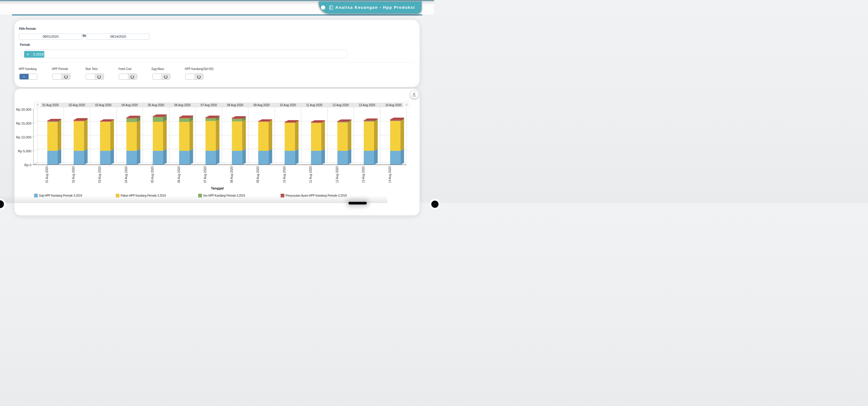 The image size is (868, 406). Describe the element at coordinates (24, 123) in the screenshot. I see `svg-text: Rp 15,000` at that location.